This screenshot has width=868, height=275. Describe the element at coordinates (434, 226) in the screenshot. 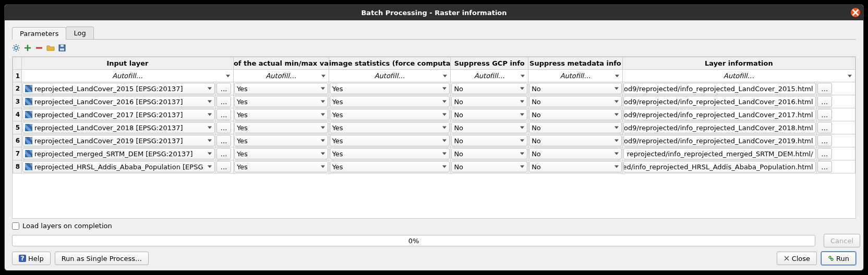

I see `load-layers-checkbox-row: Load layers on completion` at that location.